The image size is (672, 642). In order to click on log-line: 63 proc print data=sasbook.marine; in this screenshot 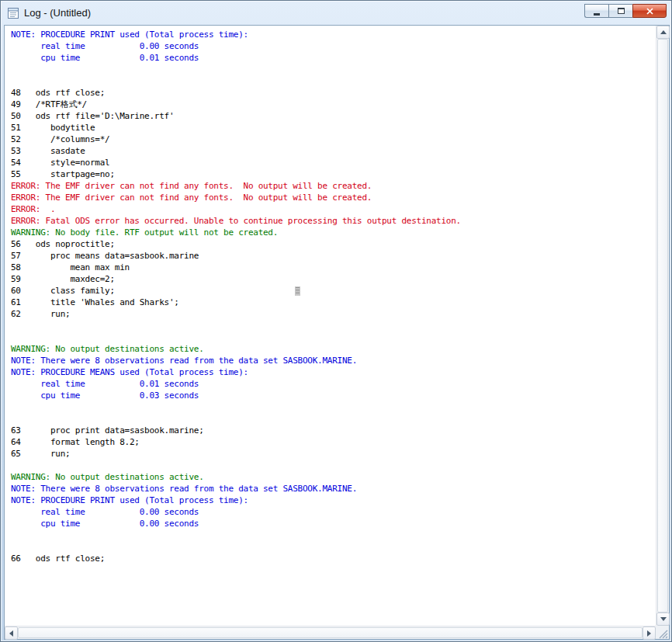, I will do `click(334, 430)`.